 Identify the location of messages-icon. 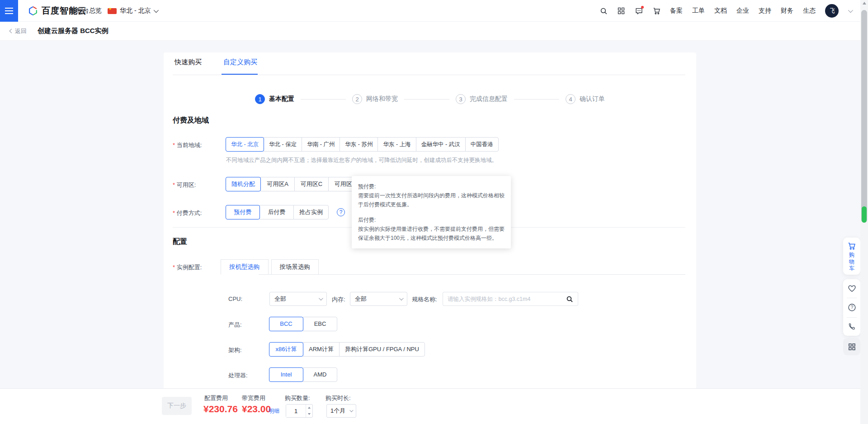
(639, 11).